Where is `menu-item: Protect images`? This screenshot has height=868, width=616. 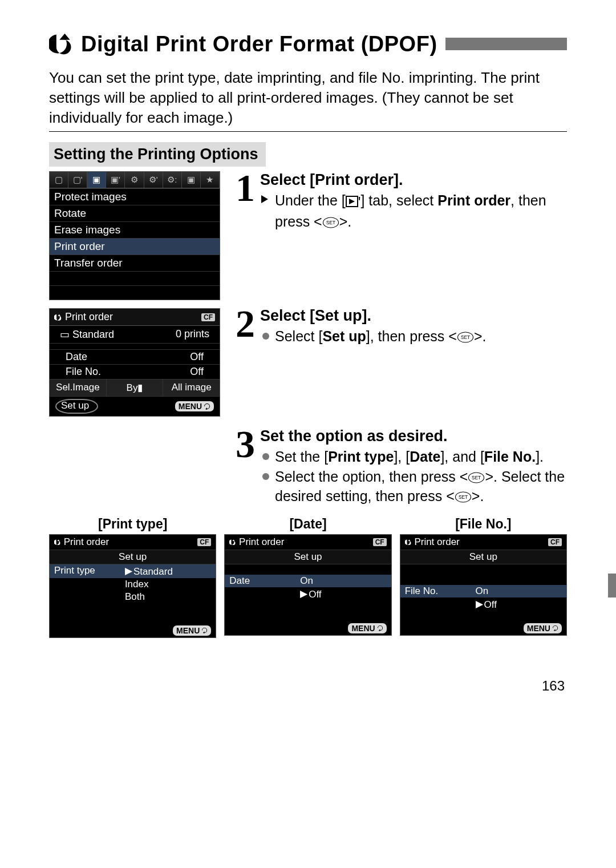 menu-item: Protect images is located at coordinates (135, 196).